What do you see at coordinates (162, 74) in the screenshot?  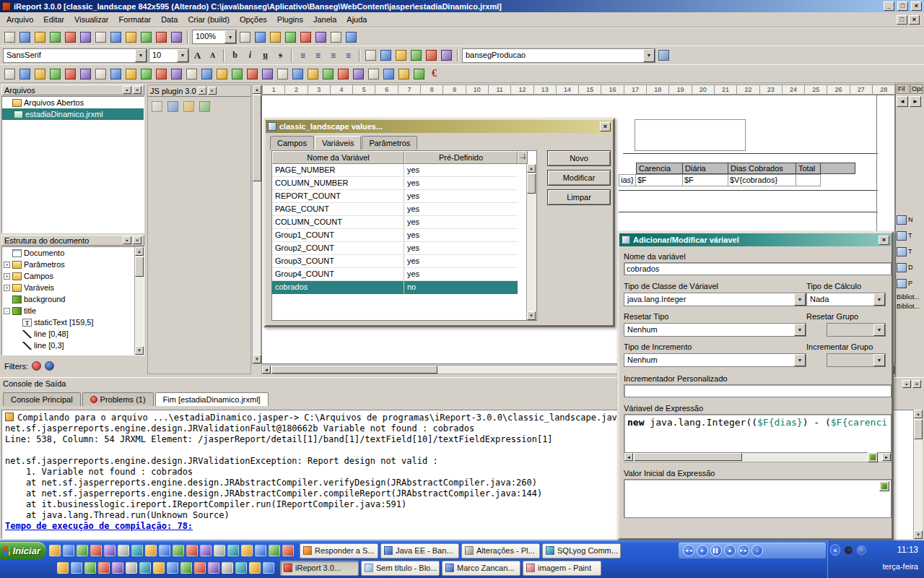 I see `same-size-icon` at bounding box center [162, 74].